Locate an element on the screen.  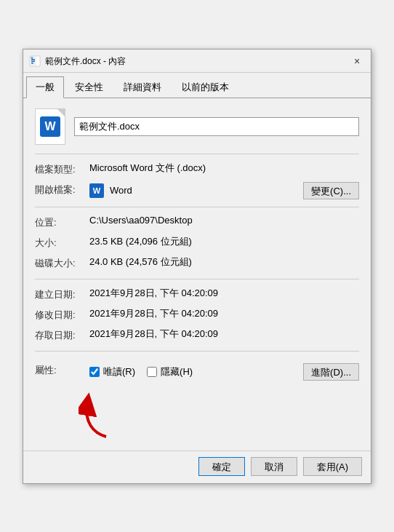
accessed-label: 存取日期: is located at coordinates (63, 335).